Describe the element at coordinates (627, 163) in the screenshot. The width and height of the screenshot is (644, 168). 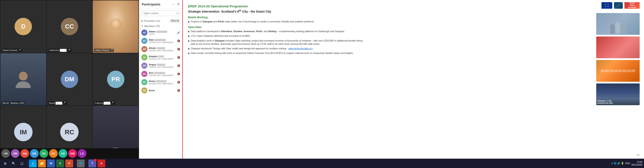
I see `taskbar-right: ∧ 🌐 🔊 🔋 ENG 14:50 09/12/2020` at that location.